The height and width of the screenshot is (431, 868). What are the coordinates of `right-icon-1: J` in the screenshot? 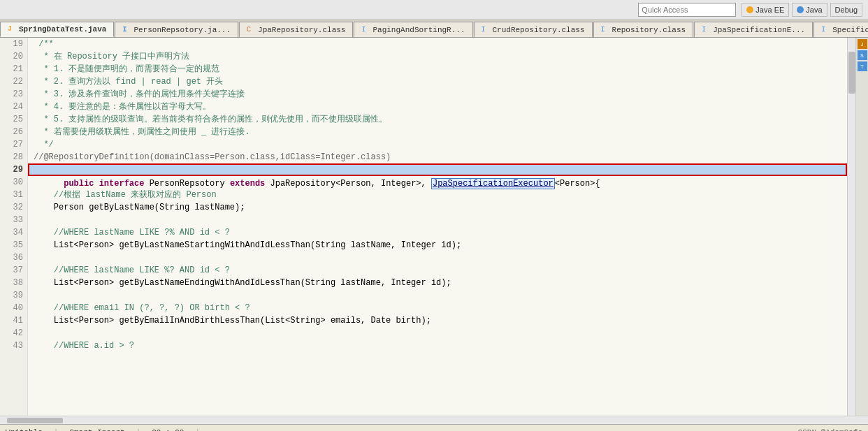 It's located at (862, 44).